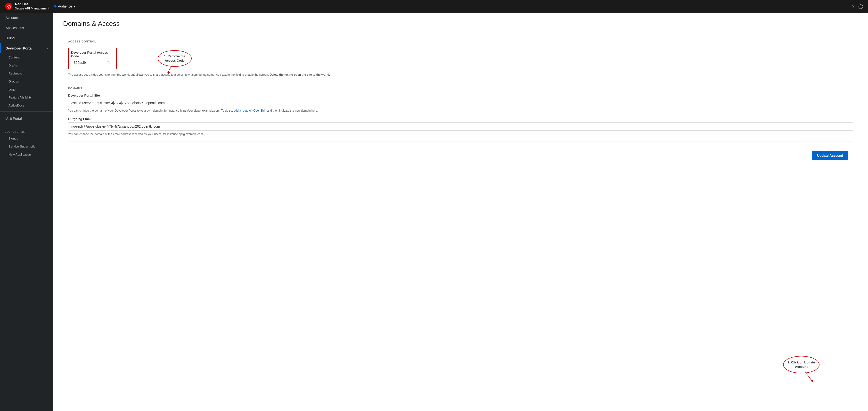 Image resolution: width=868 pixels, height=411 pixels. Describe the element at coordinates (461, 88) in the screenshot. I see `domains-section-label: DOMAINS` at that location.